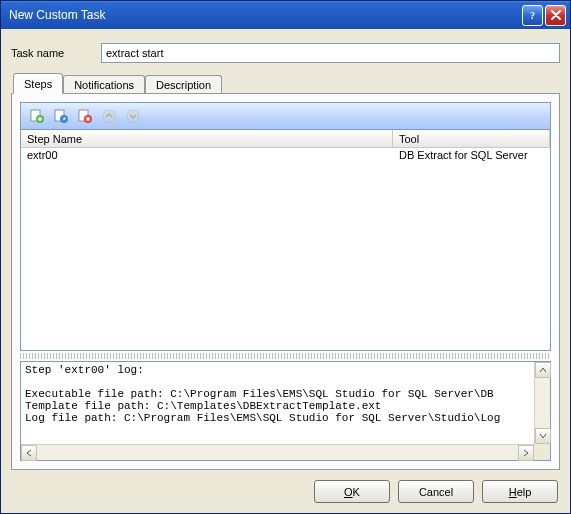  What do you see at coordinates (286, 356) in the screenshot?
I see `splitter` at bounding box center [286, 356].